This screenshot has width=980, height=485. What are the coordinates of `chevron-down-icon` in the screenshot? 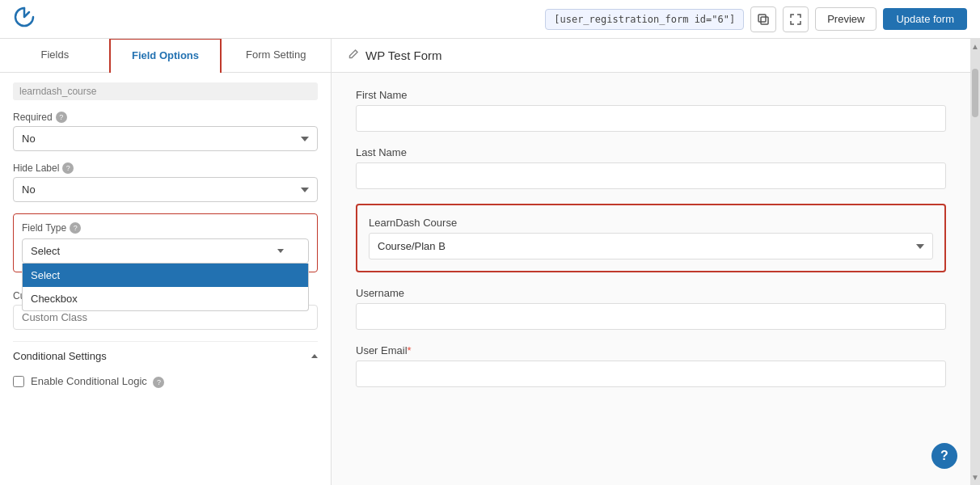 It's located at (281, 251).